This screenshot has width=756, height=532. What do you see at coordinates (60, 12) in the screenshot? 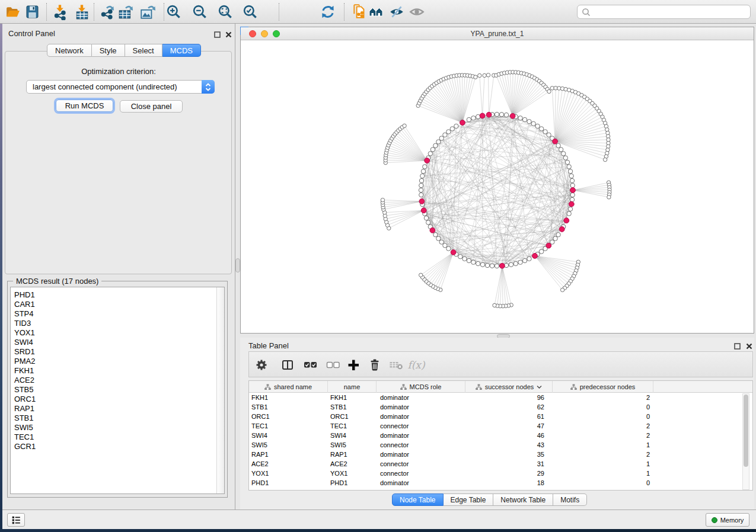
I see `import-network-button` at bounding box center [60, 12].